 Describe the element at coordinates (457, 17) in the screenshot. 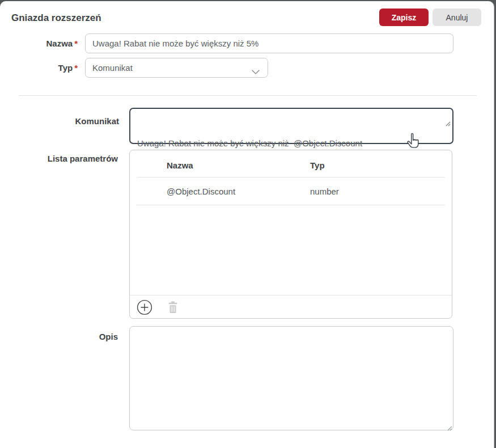

I see `cancel-button: Anuluj` at that location.